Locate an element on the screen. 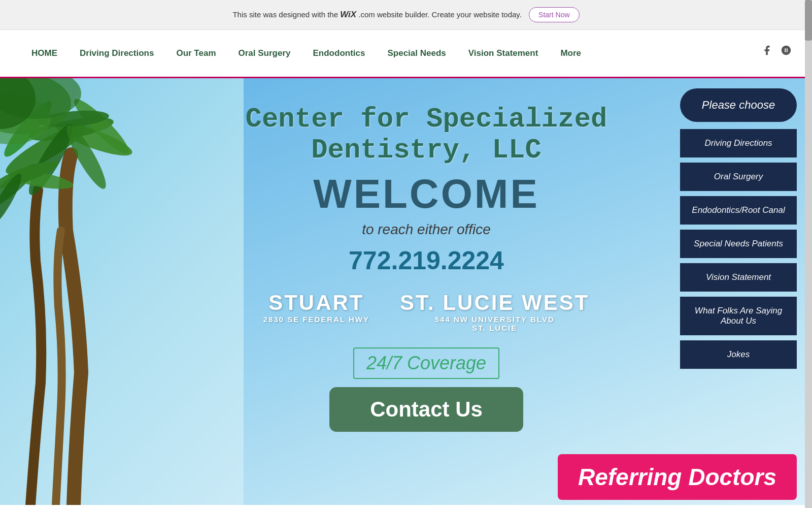  nav-bar: HOME Driving Directions Our Team Oral Su… is located at coordinates (406, 54).